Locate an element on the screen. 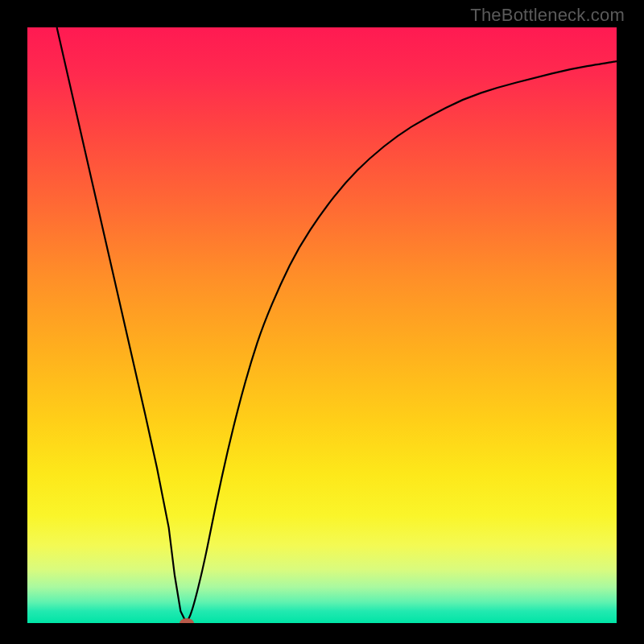  optimum-marker is located at coordinates (187, 621).